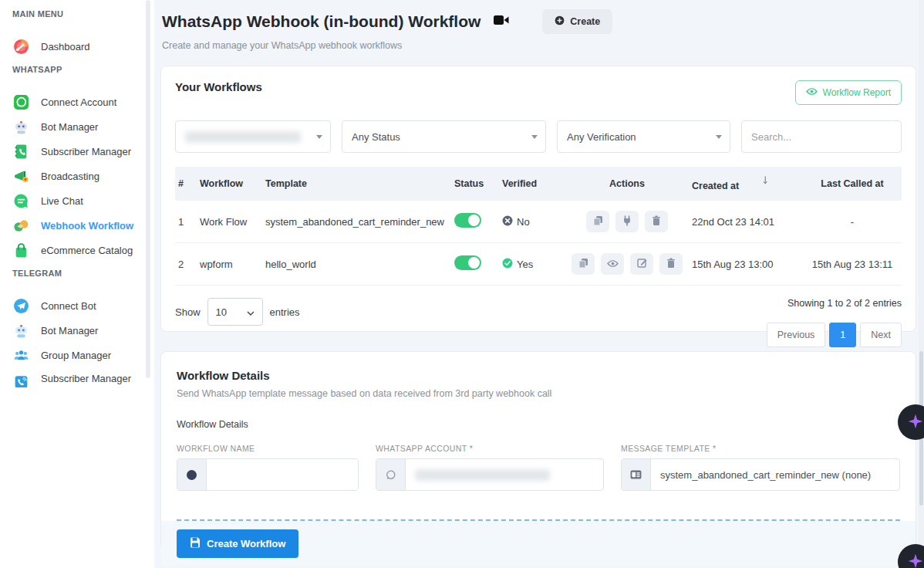  I want to click on verified-badge: Yes, so click(518, 264).